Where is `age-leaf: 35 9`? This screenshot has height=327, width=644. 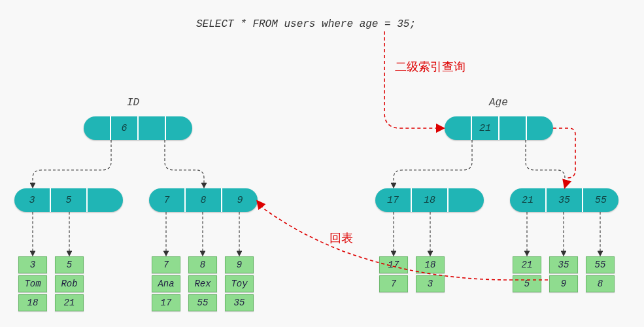
age-leaf: 35 9 is located at coordinates (564, 275).